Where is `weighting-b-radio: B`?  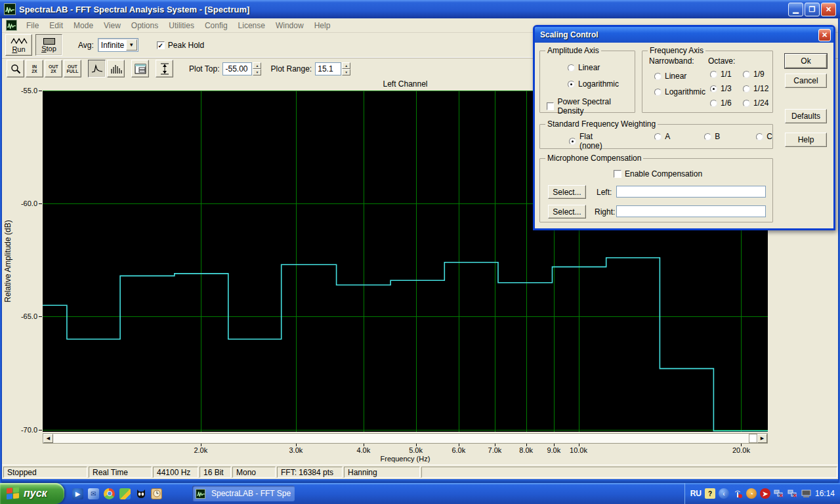
weighting-b-radio: B is located at coordinates (712, 136).